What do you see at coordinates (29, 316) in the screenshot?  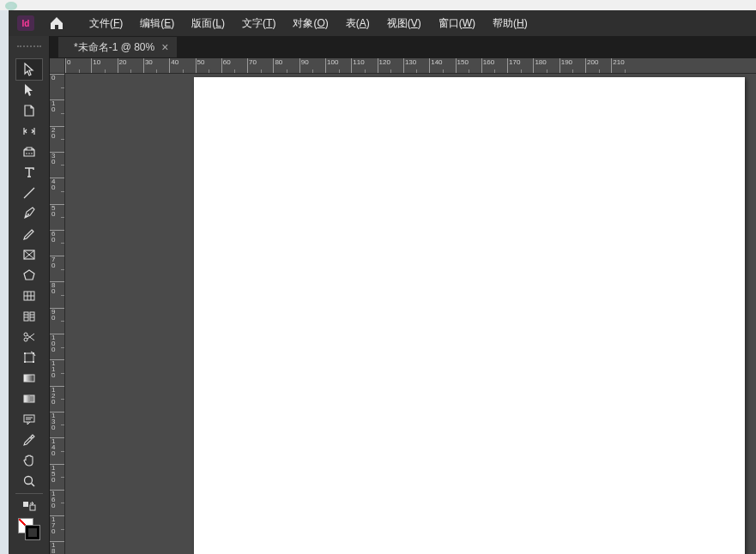 I see `insert-rows-tool` at bounding box center [29, 316].